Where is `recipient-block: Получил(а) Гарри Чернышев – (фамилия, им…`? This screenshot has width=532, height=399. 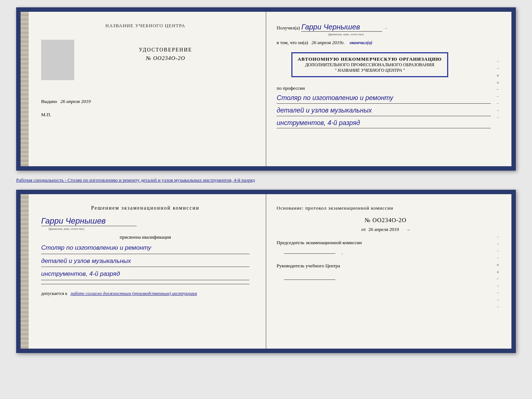 recipient-block: Получил(а) Гарри Чернышев – (фамилия, им… is located at coordinates (384, 29).